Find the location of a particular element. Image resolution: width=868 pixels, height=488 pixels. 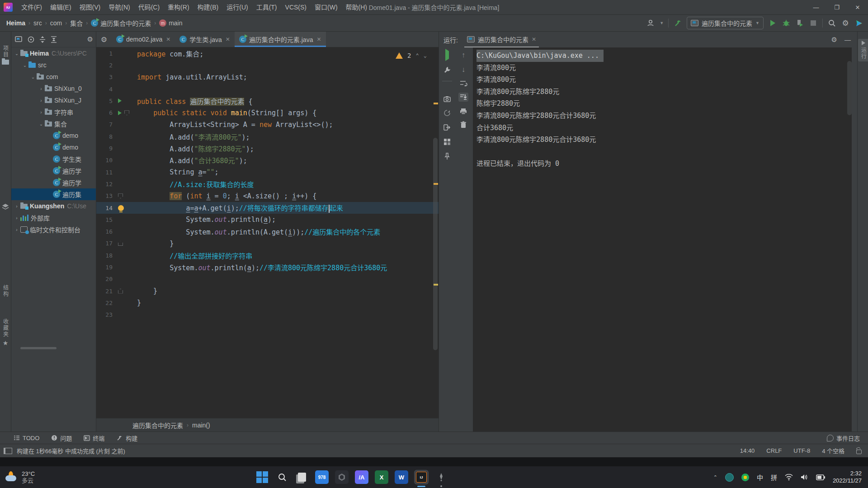

tree-horizontal-scrollbar is located at coordinates (38, 348).